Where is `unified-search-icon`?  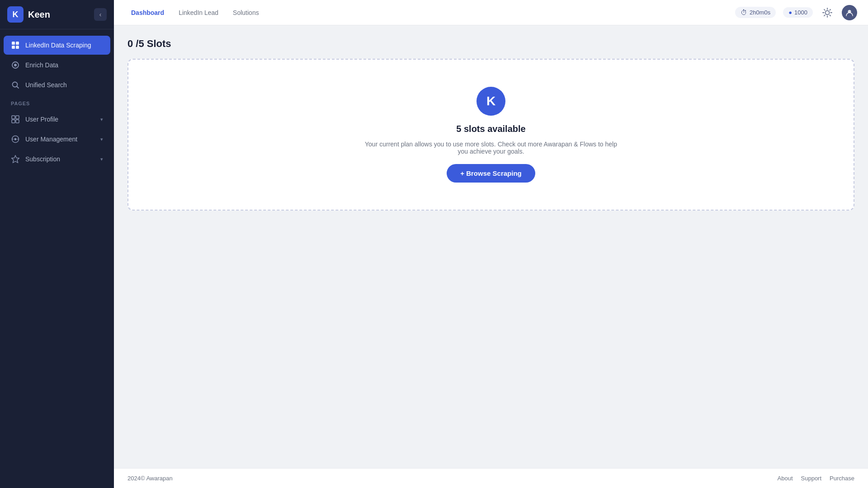
unified-search-icon is located at coordinates (15, 85).